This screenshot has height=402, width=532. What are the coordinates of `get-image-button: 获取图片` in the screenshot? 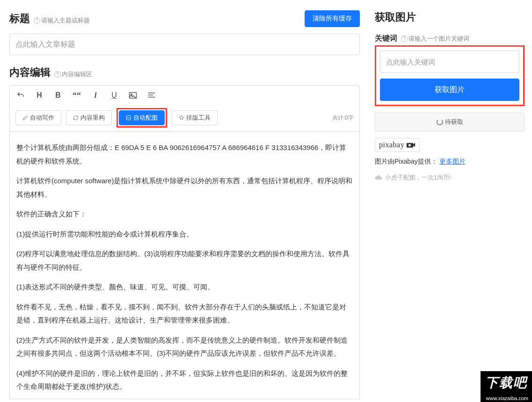 It's located at (450, 90).